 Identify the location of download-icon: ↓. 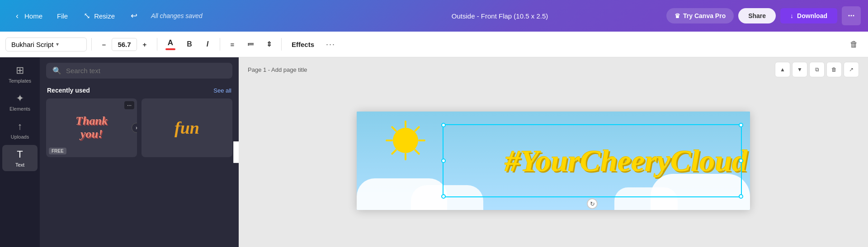
(792, 16).